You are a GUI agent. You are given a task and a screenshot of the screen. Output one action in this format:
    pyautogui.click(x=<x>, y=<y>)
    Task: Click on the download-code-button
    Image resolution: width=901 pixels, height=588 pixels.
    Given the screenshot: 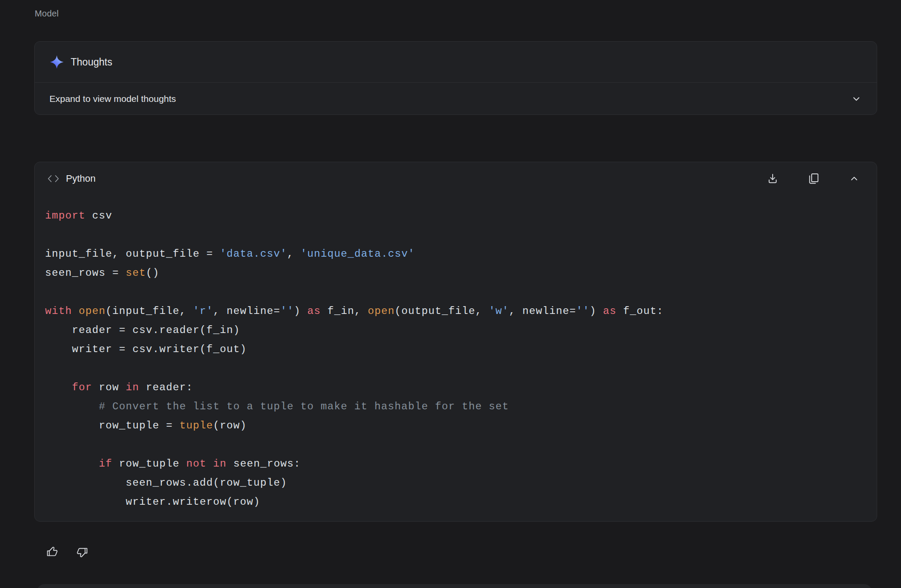 What is the action you would take?
    pyautogui.click(x=773, y=179)
    